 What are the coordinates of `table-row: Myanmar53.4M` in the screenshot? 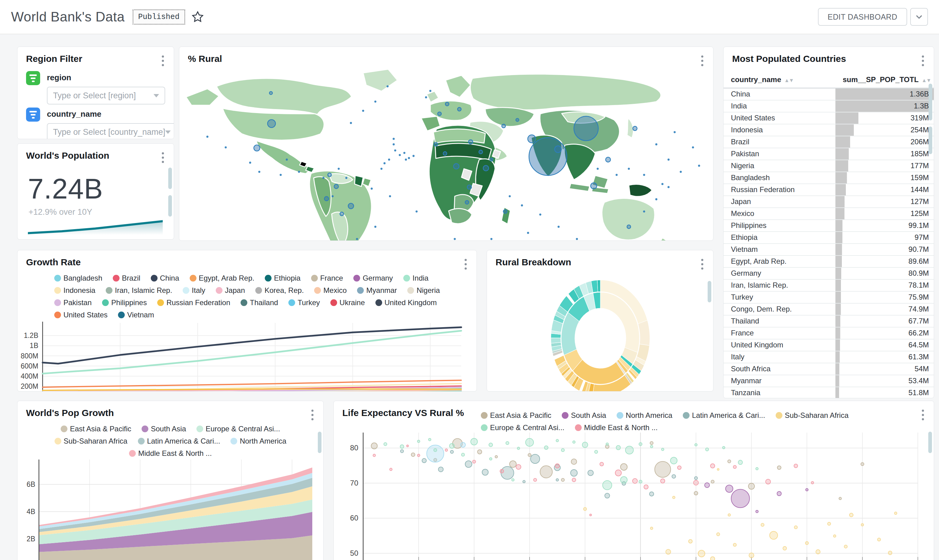 It's located at (829, 381).